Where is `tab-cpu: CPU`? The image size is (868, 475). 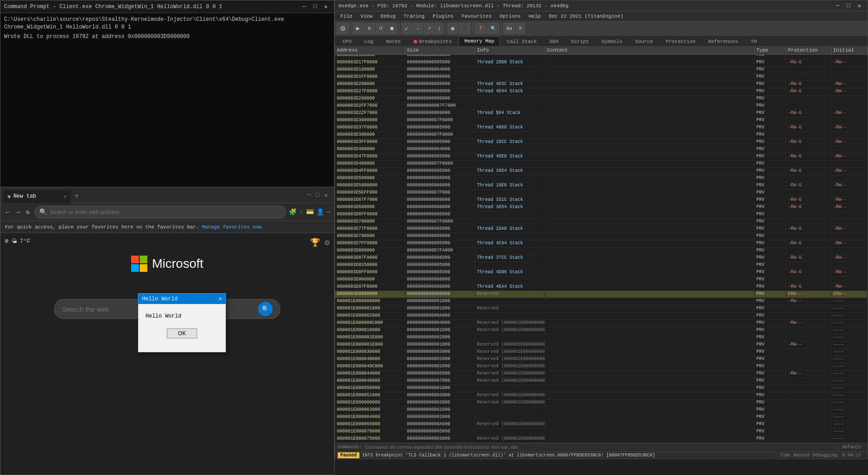 tab-cpu: CPU is located at coordinates (347, 41).